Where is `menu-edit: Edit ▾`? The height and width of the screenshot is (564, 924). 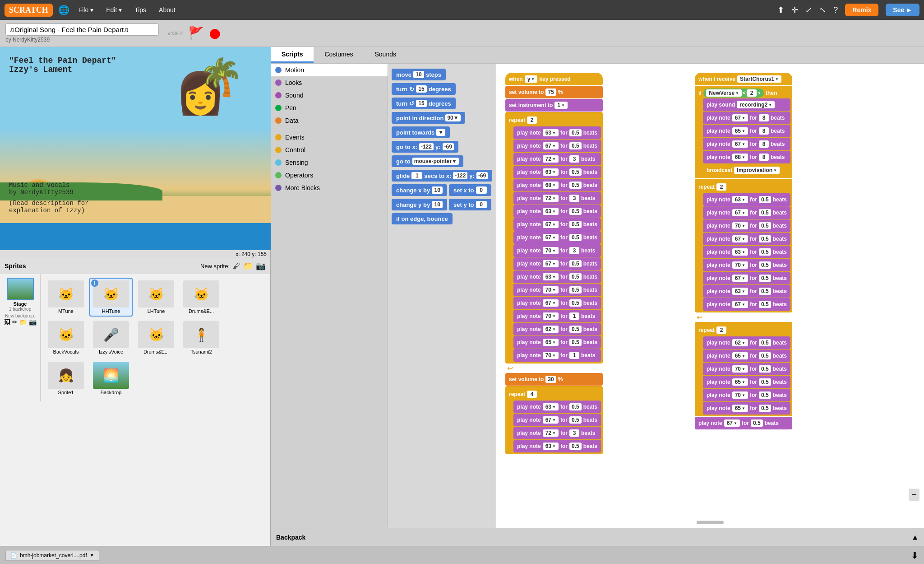 menu-edit: Edit ▾ is located at coordinates (114, 10).